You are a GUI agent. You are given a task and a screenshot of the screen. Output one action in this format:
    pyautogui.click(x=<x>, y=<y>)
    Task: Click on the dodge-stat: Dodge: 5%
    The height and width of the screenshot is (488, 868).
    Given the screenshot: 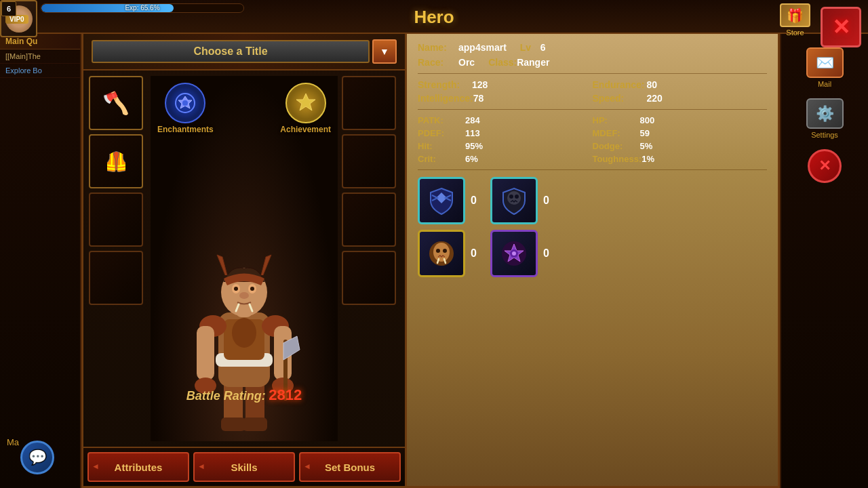 What is the action you would take?
    pyautogui.click(x=680, y=146)
    